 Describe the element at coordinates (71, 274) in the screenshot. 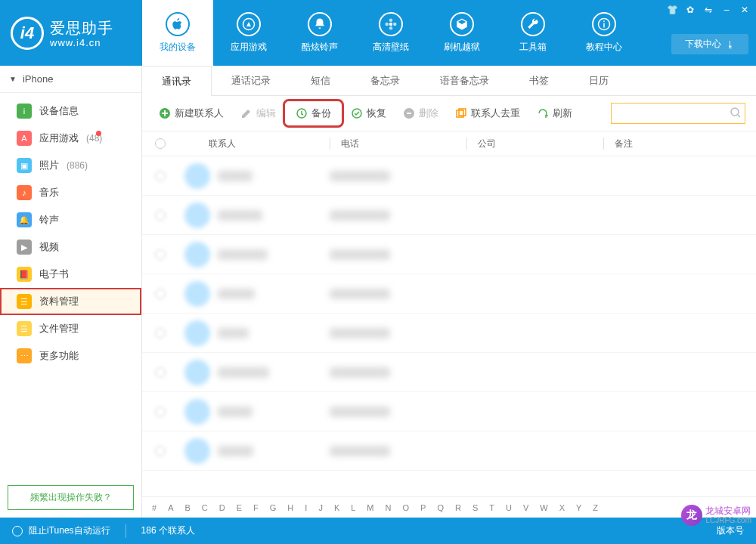

I see `sidebar-item: 📕电子书` at that location.